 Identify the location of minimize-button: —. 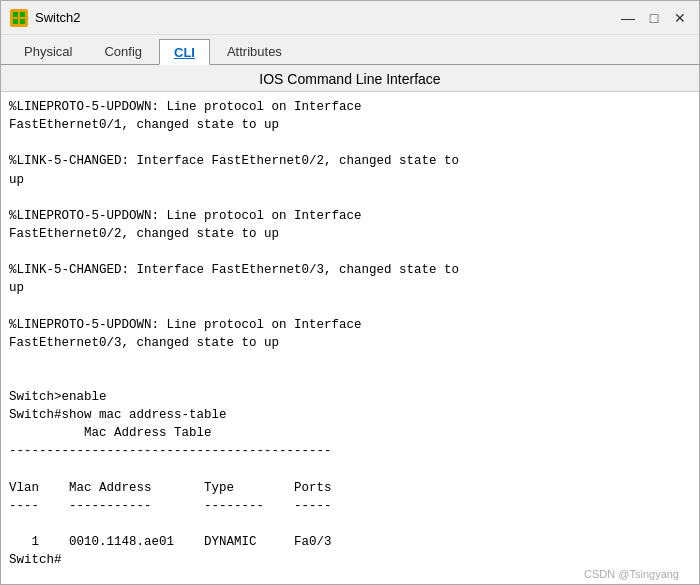
(628, 18).